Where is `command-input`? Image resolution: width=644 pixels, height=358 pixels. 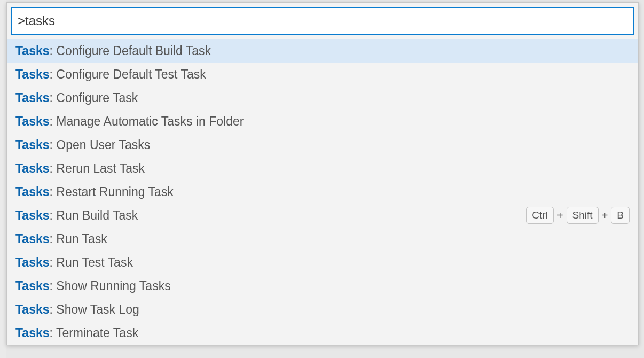 command-input is located at coordinates (323, 21).